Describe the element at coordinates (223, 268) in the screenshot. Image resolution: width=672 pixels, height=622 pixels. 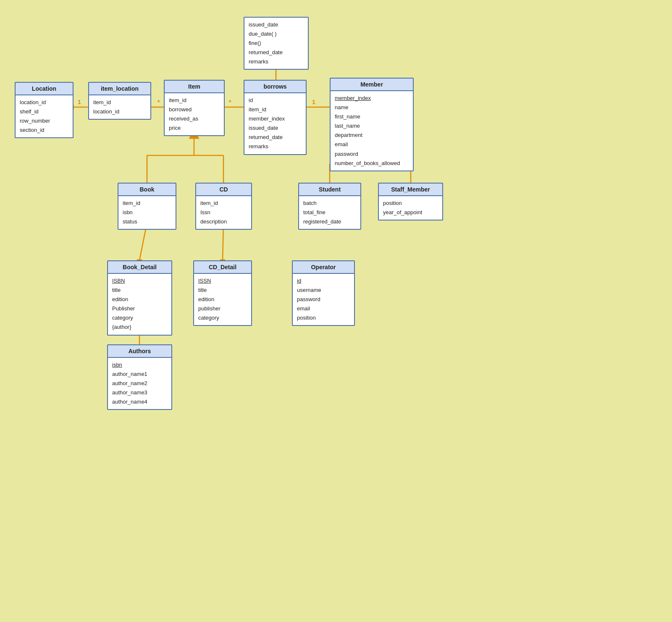
I see `cd-detail-title: CD_Detail` at that location.